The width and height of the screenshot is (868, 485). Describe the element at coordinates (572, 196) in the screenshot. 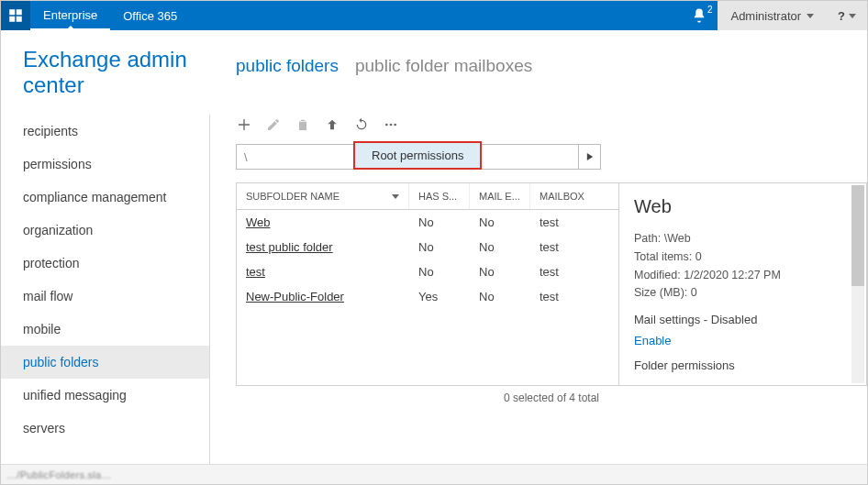

I see `col-mailbox: MAILBOX` at that location.